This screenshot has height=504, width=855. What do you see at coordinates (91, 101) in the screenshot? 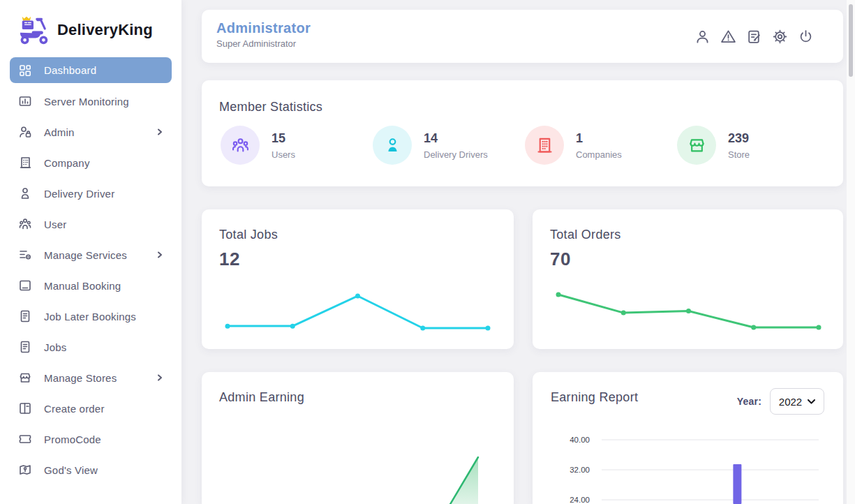
I see `sidebar-item-server-monitoring: Server Monitoring` at bounding box center [91, 101].